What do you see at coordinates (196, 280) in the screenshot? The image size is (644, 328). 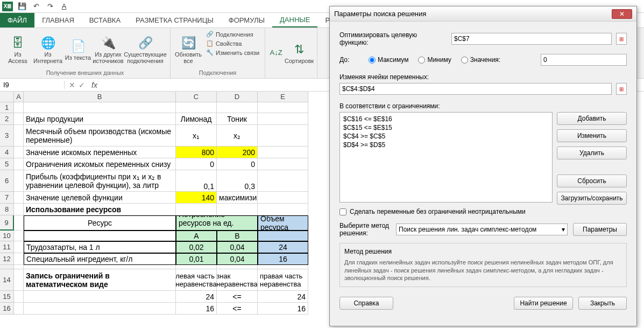 I see `cell: левая часть неравенства` at bounding box center [196, 280].